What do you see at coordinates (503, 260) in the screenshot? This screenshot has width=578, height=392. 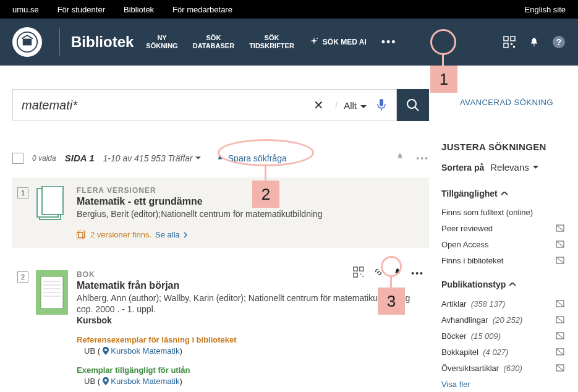 I see `facet-item: Finns i biblioteket` at bounding box center [503, 260].